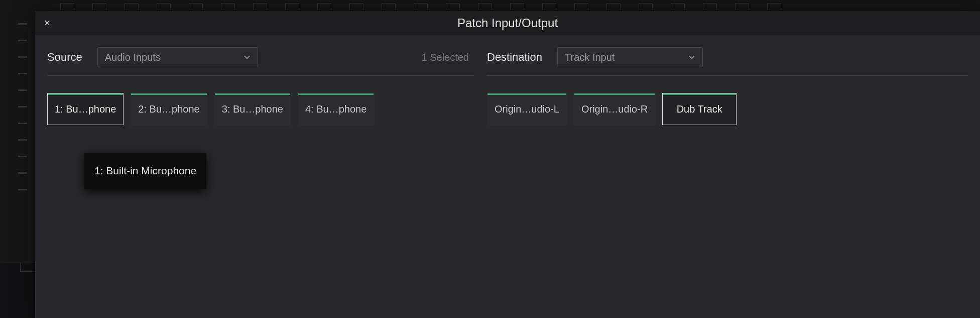 The width and height of the screenshot is (980, 318). Describe the element at coordinates (448, 57) in the screenshot. I see `source-selected-count: 1 Selected` at that location.